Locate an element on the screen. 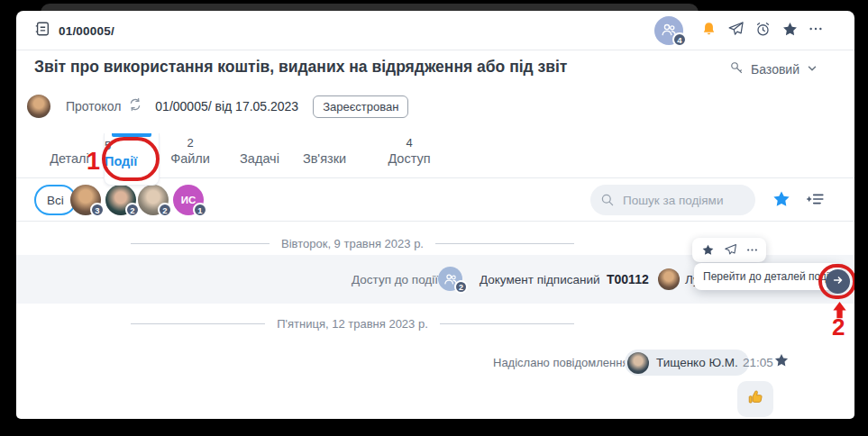  participant-avatar-4: ИС 1 is located at coordinates (188, 200).